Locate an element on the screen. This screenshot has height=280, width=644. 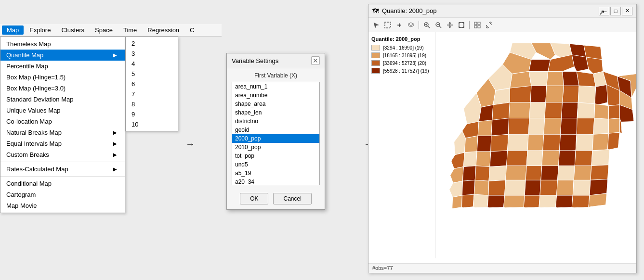
menu-map: Map is located at coordinates (13, 30).